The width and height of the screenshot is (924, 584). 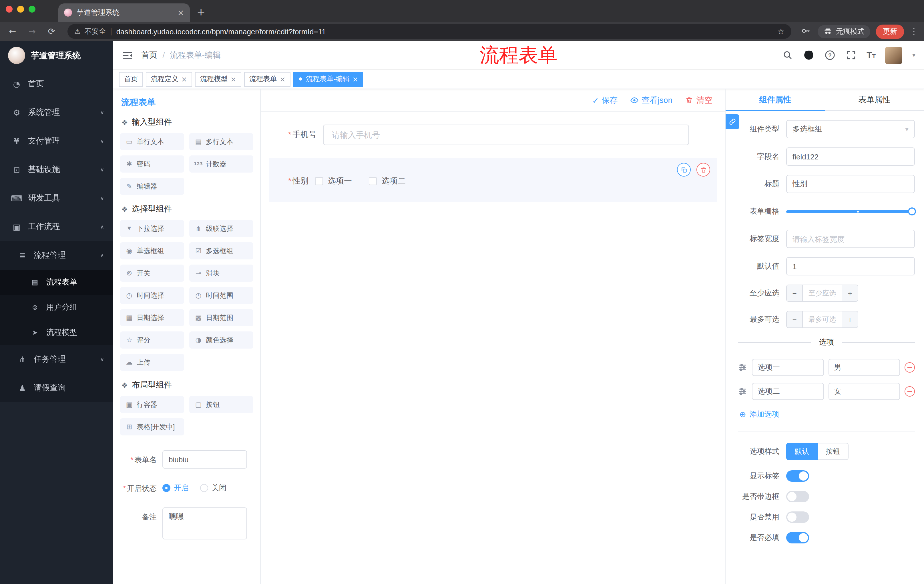 I want to click on slider-track, so click(x=850, y=212).